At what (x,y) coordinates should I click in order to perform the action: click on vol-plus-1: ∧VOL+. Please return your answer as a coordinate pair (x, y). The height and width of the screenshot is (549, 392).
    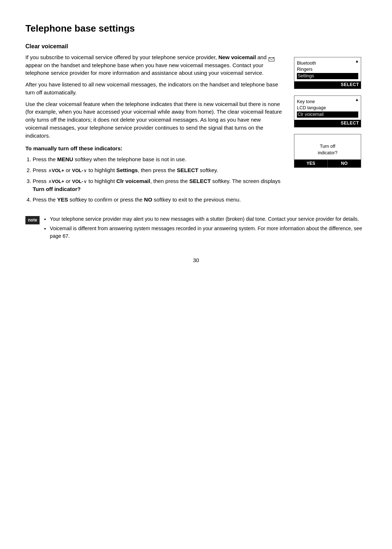
    Looking at the image, I should click on (56, 171).